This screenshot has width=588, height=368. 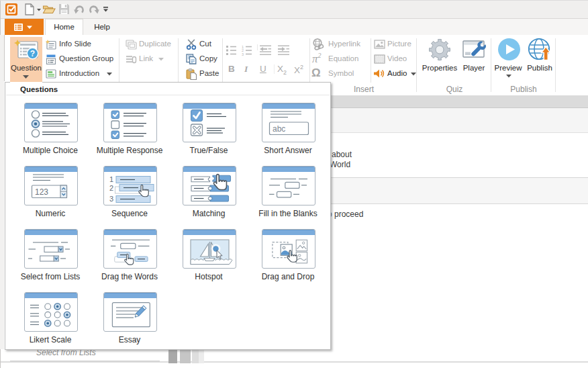 What do you see at coordinates (111, 188) in the screenshot?
I see `svg-text: 2` at bounding box center [111, 188].